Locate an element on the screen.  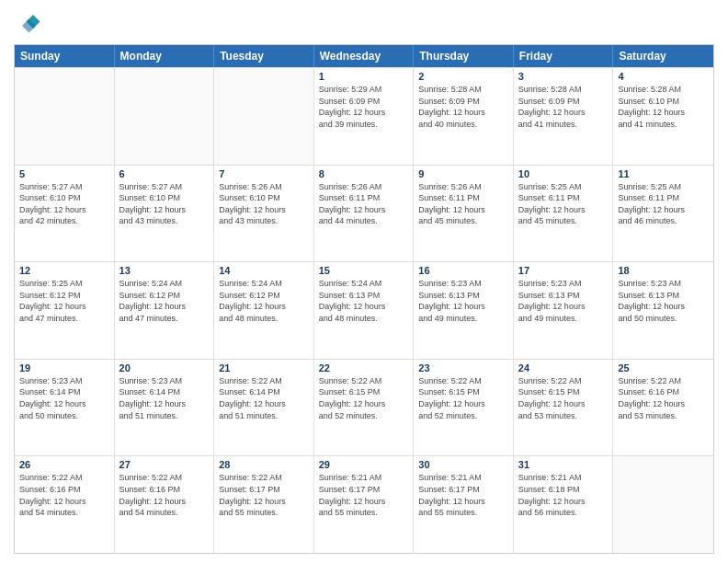
day-number: 28 is located at coordinates (264, 465).